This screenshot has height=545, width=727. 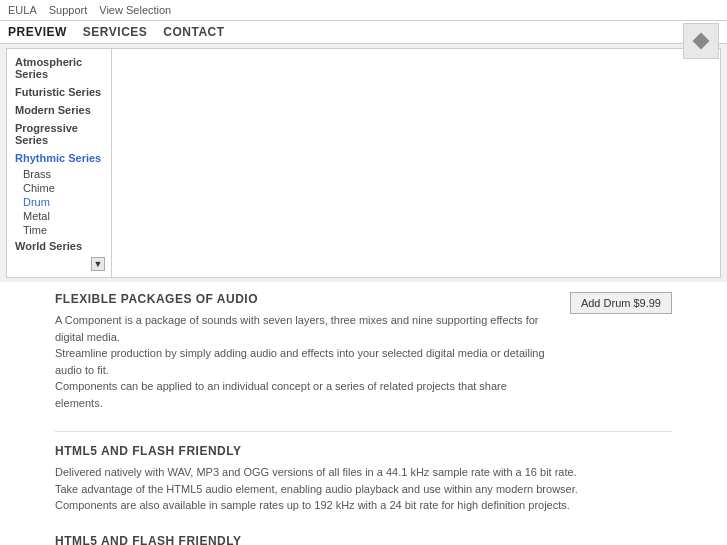 I want to click on section-html5-flash-1-title: HTML5 AND FLASH FRIENDLY, so click(x=364, y=451).